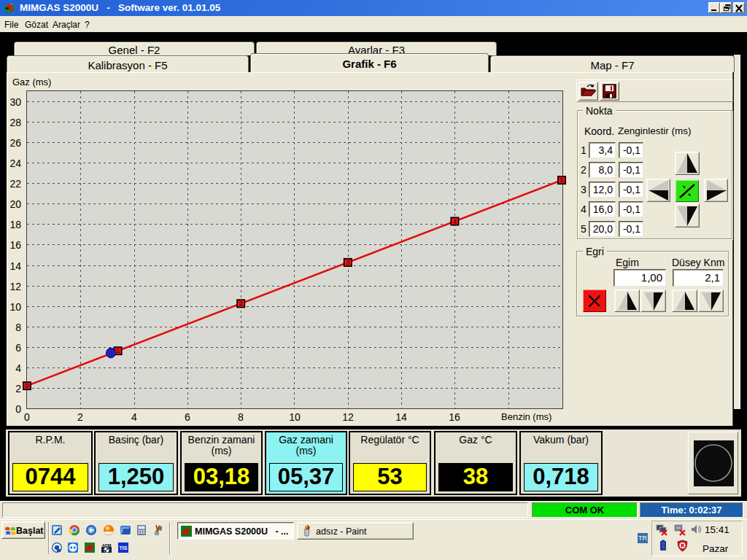 The width and height of the screenshot is (747, 560). What do you see at coordinates (562, 180) in the screenshot?
I see `svg-text: 5` at bounding box center [562, 180].